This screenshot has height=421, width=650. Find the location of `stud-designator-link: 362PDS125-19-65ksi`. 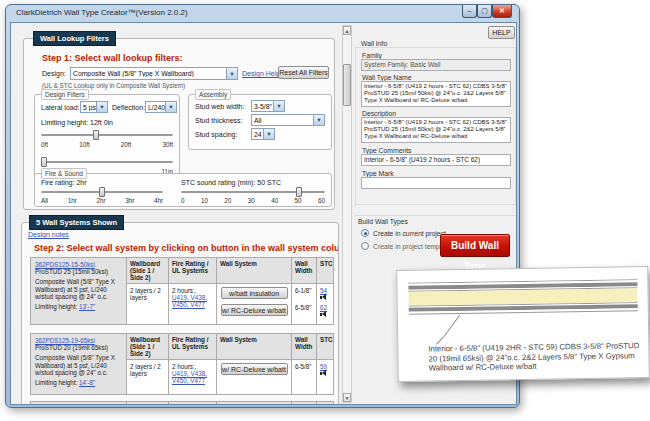

stud-designator-link: 362PDS125-19-65ksi is located at coordinates (65, 340).